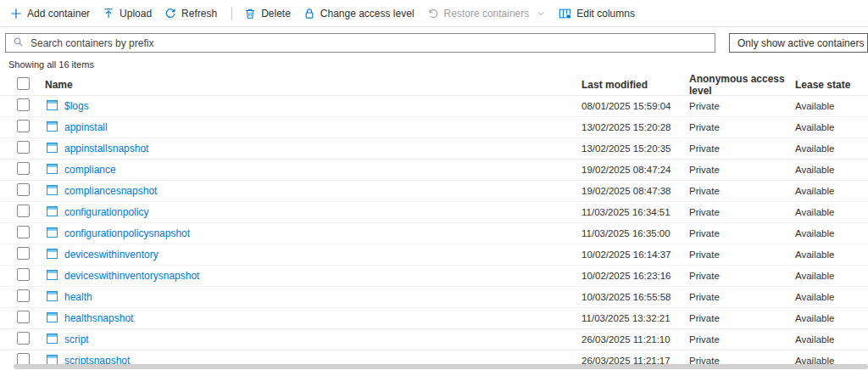 The height and width of the screenshot is (370, 868). I want to click on container-link: healthsnapshot, so click(98, 318).